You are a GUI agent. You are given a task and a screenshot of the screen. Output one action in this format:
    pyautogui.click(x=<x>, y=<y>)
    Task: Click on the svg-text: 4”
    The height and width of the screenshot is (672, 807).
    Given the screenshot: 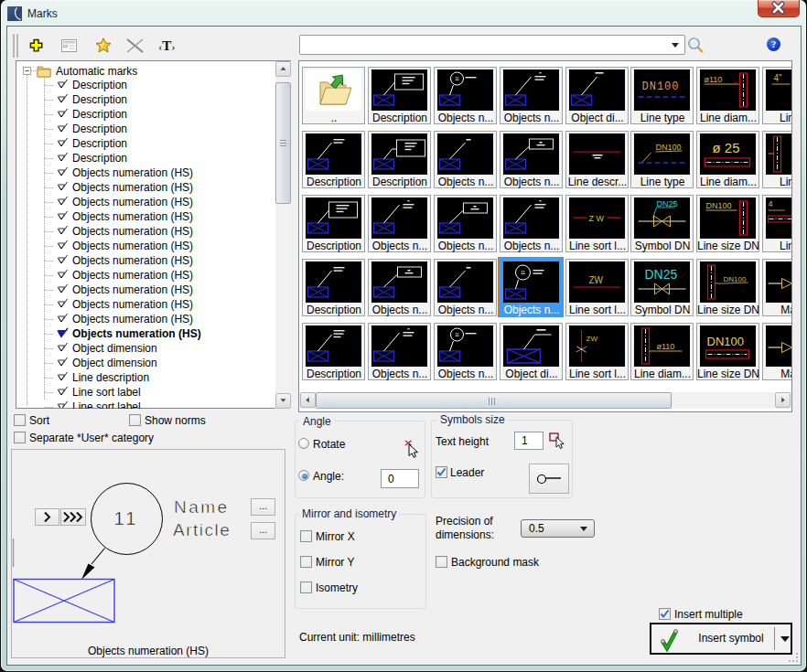 What is the action you would take?
    pyautogui.click(x=778, y=79)
    